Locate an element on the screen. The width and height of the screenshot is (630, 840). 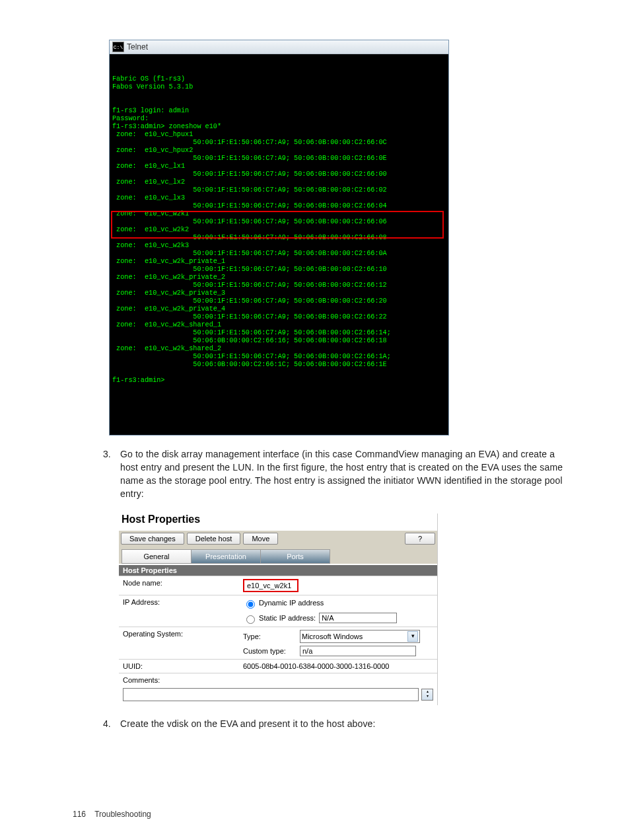
host-tabs: General Presentation Ports is located at coordinates (278, 555).